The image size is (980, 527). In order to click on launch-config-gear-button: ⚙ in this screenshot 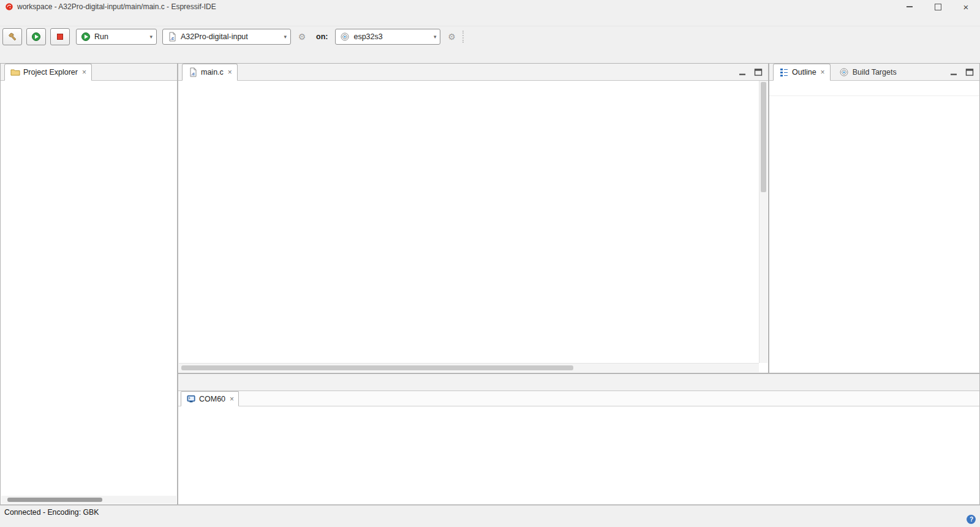, I will do `click(302, 37)`.